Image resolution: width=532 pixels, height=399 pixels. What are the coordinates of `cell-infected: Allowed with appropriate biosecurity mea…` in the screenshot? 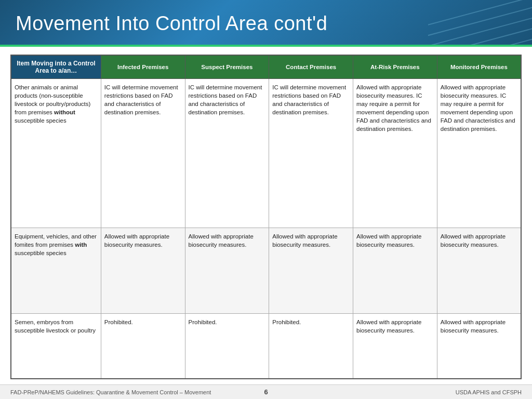 It's located at (143, 270).